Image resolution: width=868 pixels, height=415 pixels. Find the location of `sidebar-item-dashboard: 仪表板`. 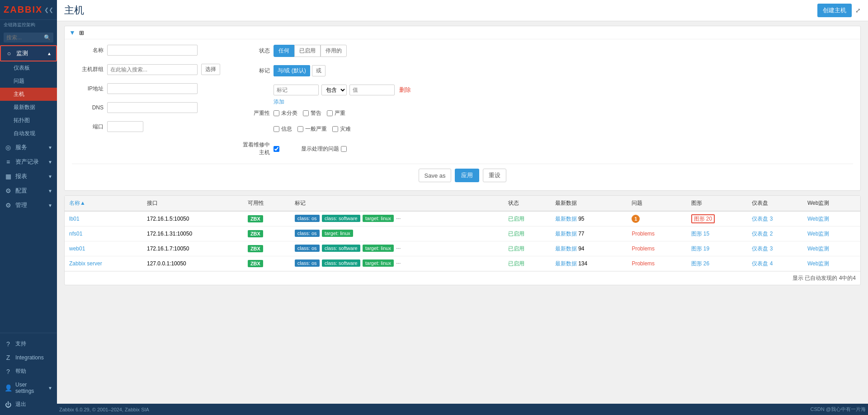

sidebar-item-dashboard: 仪表板 is located at coordinates (28, 68).